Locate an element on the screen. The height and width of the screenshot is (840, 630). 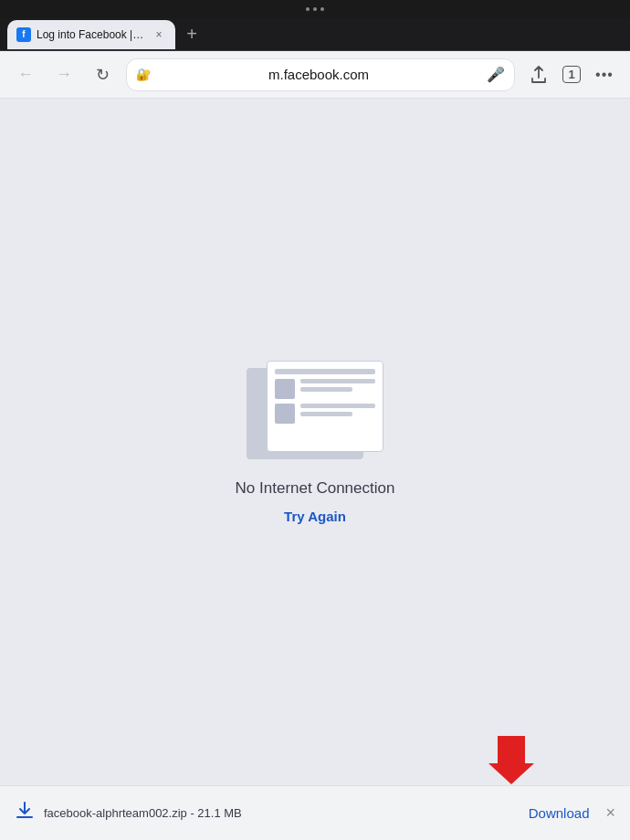
reload-icon: ↻ is located at coordinates (102, 75).